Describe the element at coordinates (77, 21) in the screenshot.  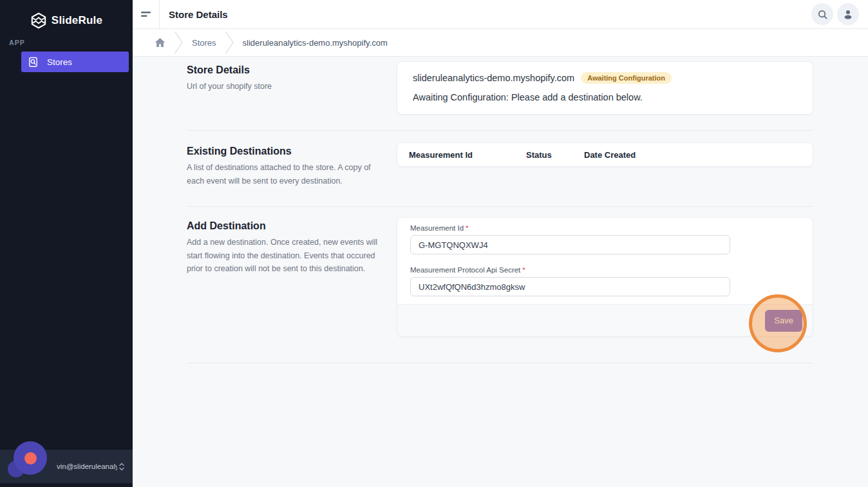
I see `logo-text: SlideRule` at that location.